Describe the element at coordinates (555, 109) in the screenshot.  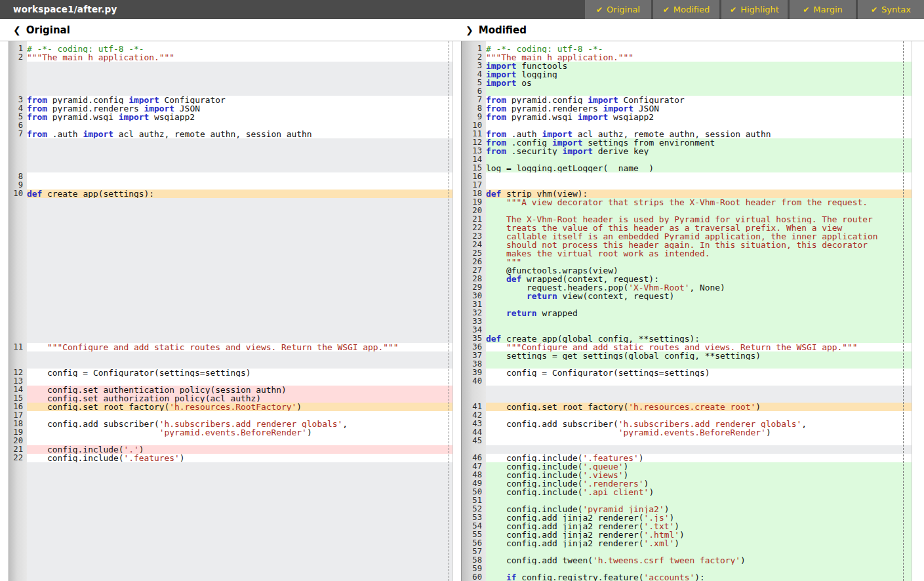
I see `code-token: pyramid.renderers` at that location.